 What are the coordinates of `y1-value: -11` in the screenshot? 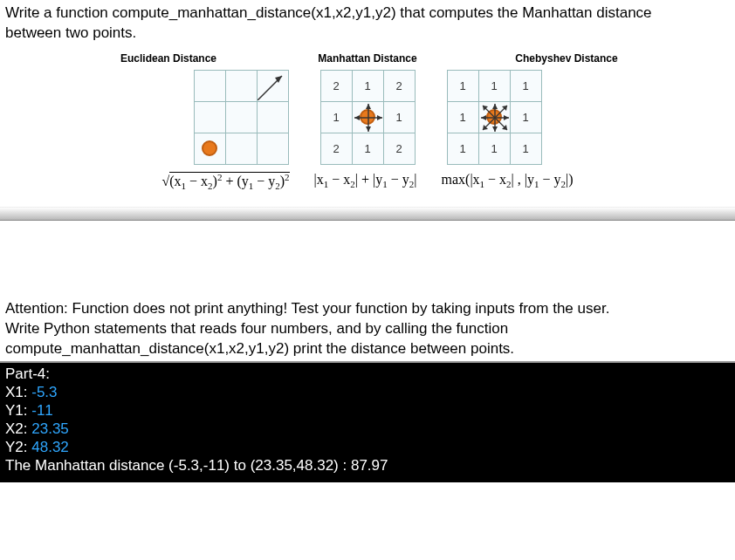 It's located at (42, 410).